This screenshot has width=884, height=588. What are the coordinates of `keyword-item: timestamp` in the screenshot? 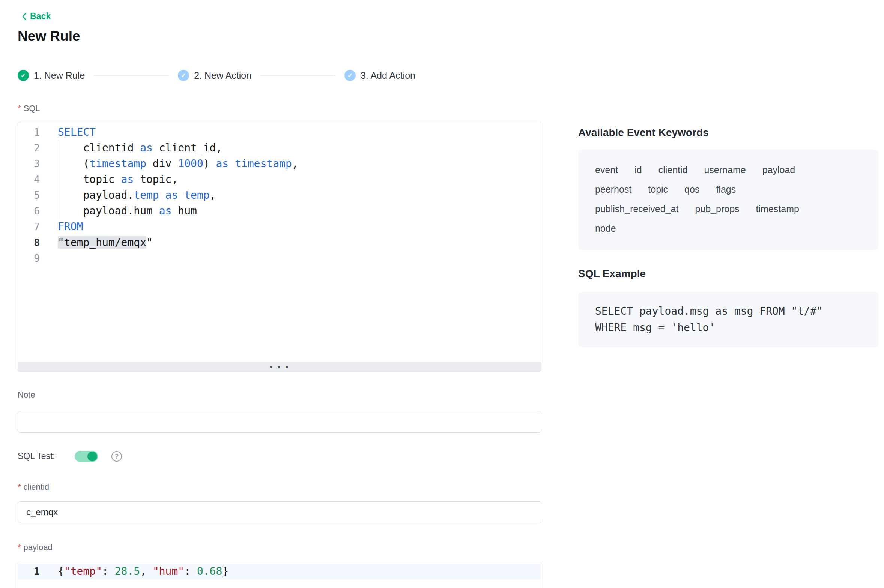 It's located at (777, 209).